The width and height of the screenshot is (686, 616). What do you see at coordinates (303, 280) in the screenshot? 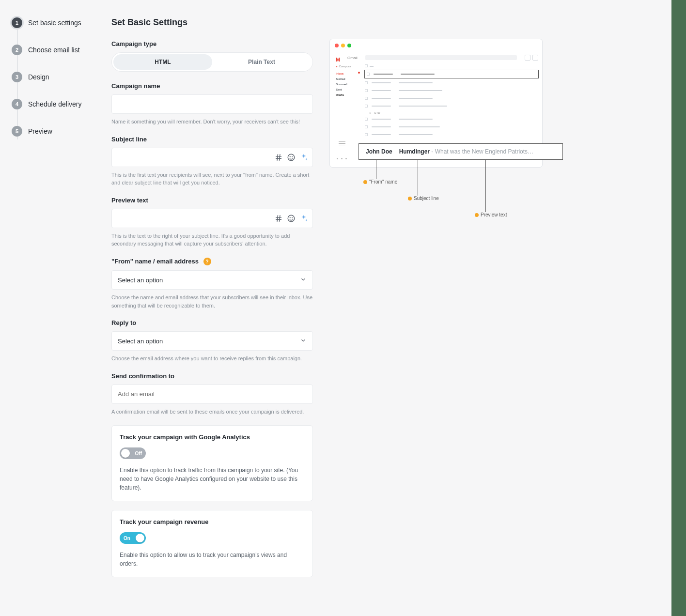
I see `chevron-down-icon` at bounding box center [303, 280].